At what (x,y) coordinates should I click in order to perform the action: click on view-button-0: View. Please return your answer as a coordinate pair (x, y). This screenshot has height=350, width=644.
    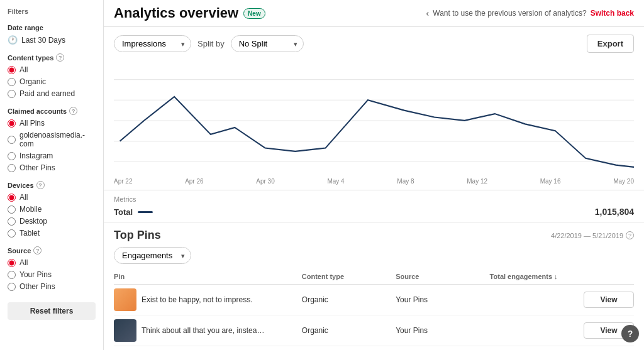
    Looking at the image, I should click on (609, 300).